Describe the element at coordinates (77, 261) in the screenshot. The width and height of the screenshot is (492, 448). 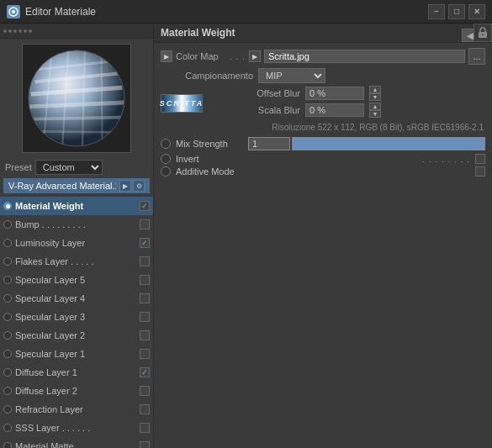
I see `layer-item-flakes-layer: Flakes Layer . . . . .` at that location.